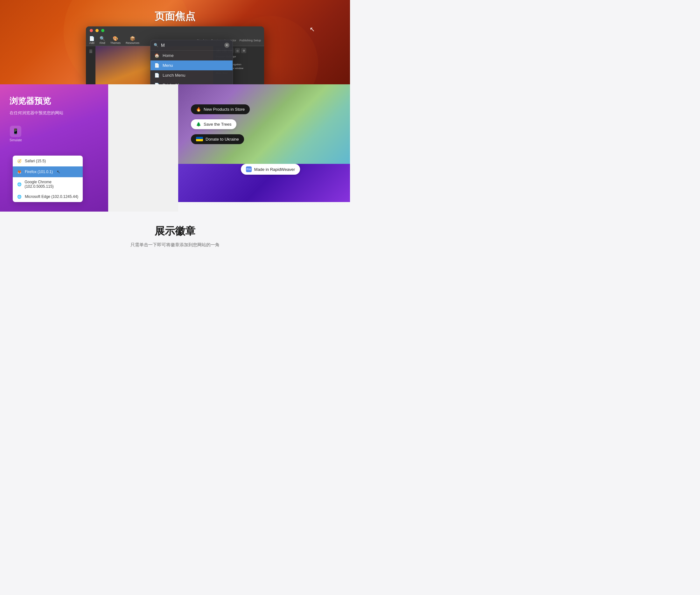 This screenshot has height=595, width=700. I want to click on search-clear-button: ✕, so click(227, 45).